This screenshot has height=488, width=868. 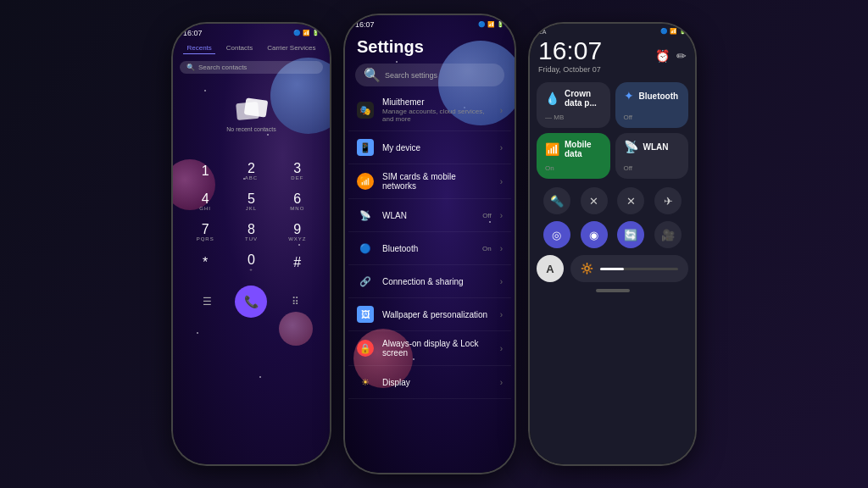 What do you see at coordinates (205, 232) in the screenshot?
I see `key-7: 7PQRS` at bounding box center [205, 232].